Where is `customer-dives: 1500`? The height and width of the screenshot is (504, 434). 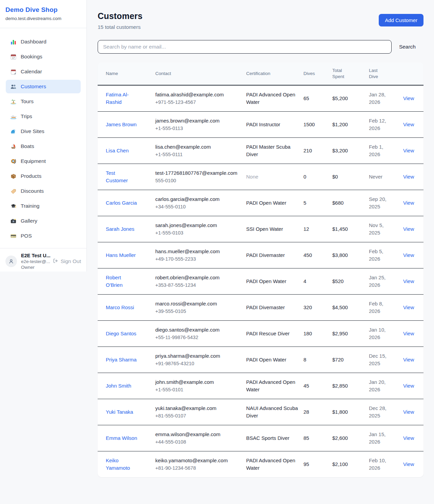 customer-dives: 1500 is located at coordinates (318, 125).